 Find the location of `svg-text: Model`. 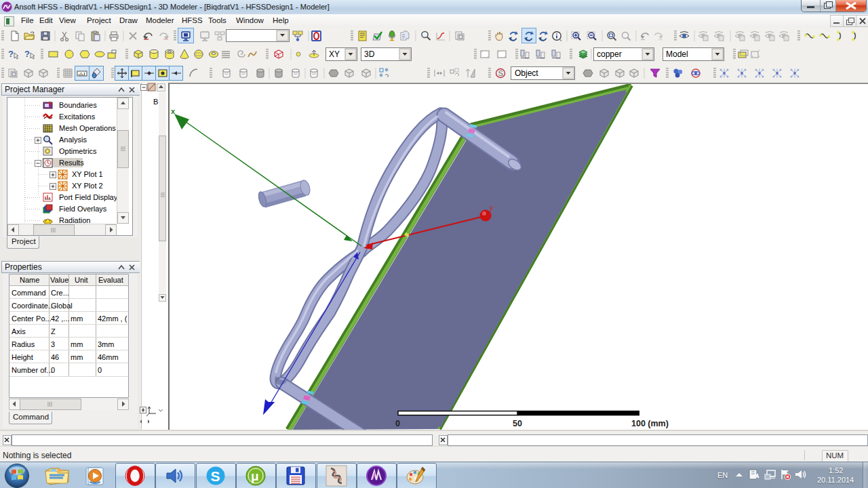

svg-text: Model is located at coordinates (677, 54).